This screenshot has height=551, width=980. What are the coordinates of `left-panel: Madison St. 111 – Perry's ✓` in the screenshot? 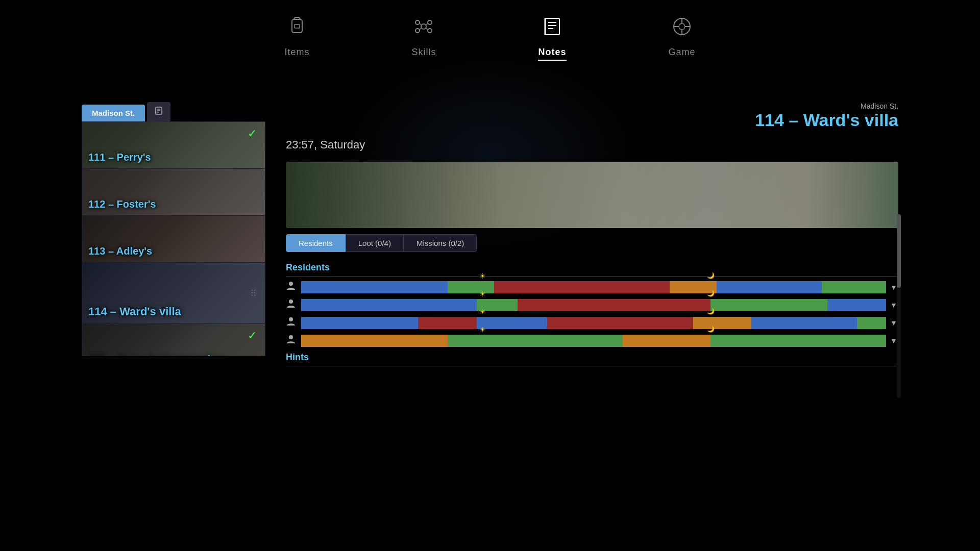 It's located at (174, 306).